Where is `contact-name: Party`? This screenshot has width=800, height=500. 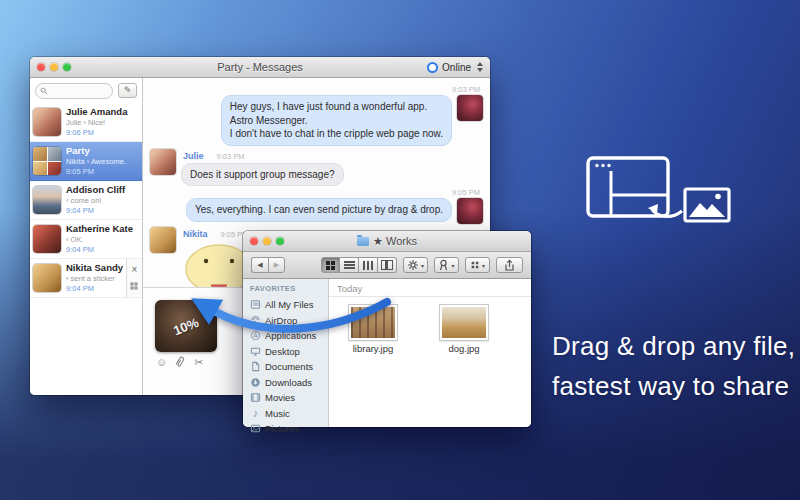
contact-name: Party is located at coordinates (96, 151).